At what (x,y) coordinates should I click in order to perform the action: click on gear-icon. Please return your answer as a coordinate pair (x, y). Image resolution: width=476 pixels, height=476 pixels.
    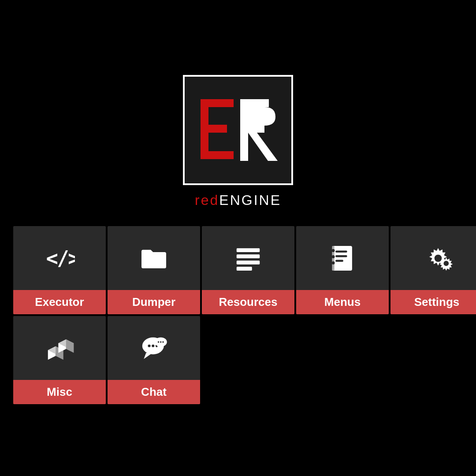
    Looking at the image, I should click on (437, 258).